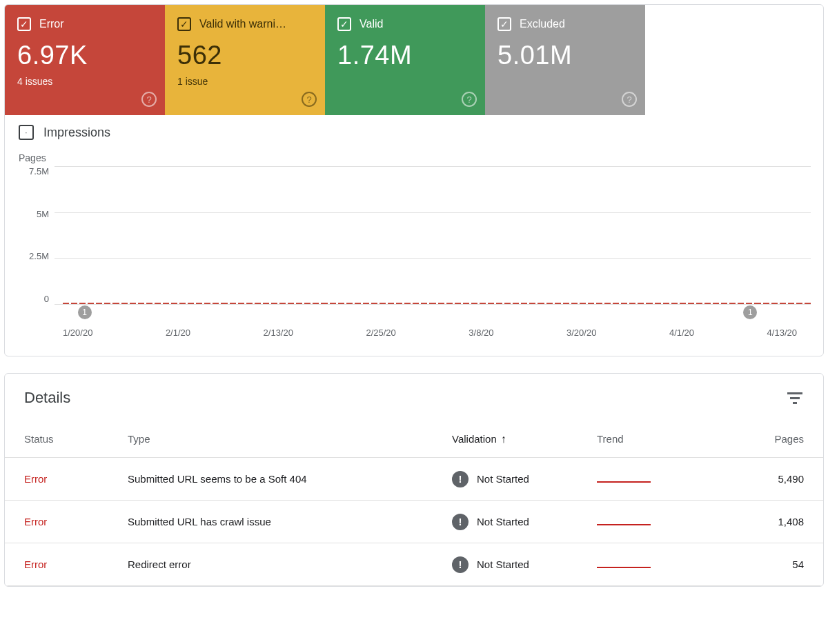 Image resolution: width=828 pixels, height=644 pixels. I want to click on xtick: 2/1/20, so click(178, 332).